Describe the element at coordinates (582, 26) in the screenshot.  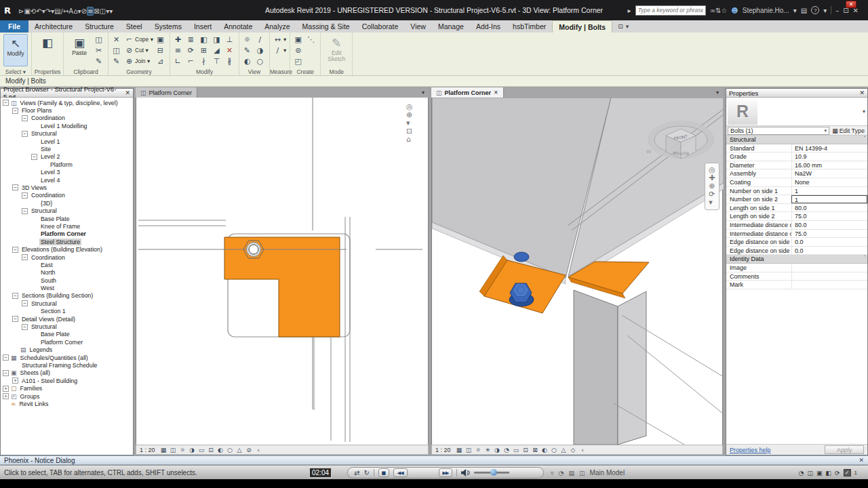
I see `Modify | Bolts: Modify | Bolts` at that location.